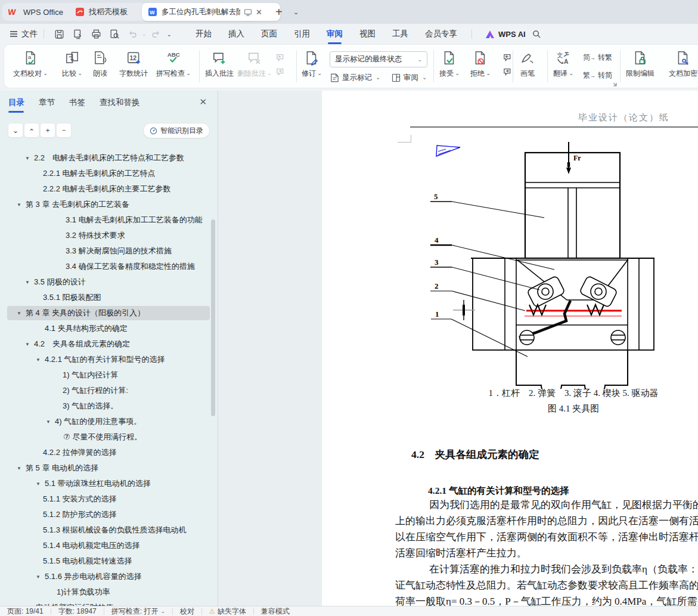 The width and height of the screenshot is (698, 616). I want to click on sidebar-tab: 查找和替换, so click(120, 105).